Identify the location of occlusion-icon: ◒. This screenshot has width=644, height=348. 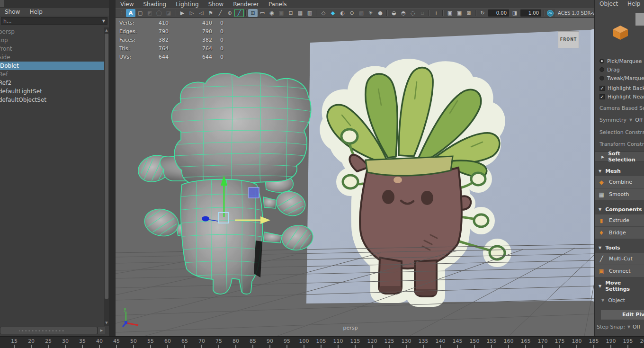
(394, 13).